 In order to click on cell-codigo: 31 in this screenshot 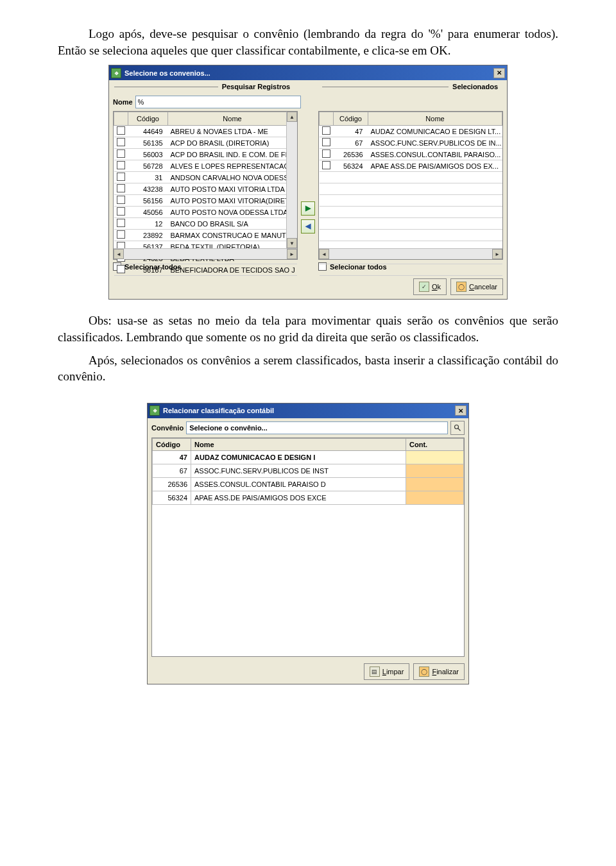, I will do `click(148, 178)`.